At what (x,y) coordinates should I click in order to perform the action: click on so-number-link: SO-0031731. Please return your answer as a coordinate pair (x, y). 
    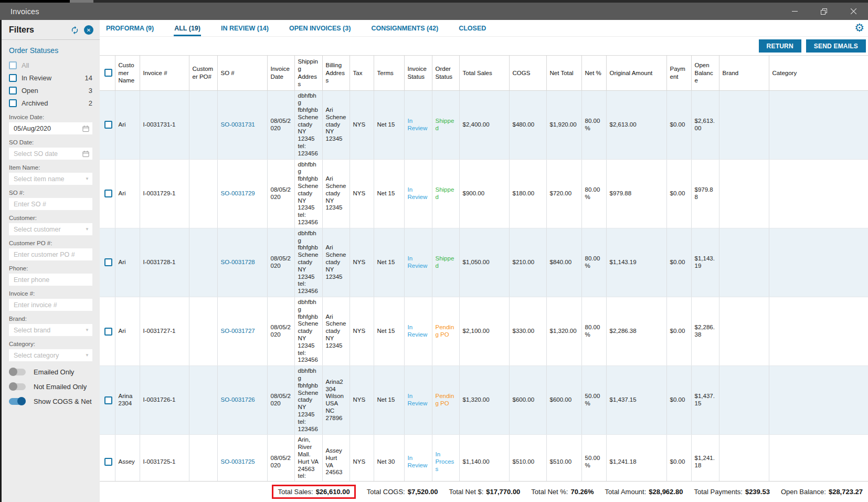
    Looking at the image, I should click on (238, 124).